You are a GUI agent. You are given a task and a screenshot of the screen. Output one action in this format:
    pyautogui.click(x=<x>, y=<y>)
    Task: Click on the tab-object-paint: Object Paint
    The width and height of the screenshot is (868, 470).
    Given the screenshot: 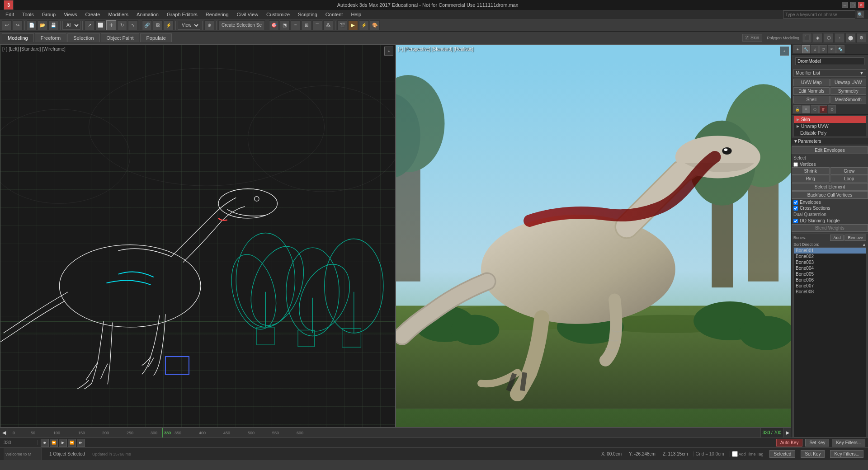 What is the action you would take?
    pyautogui.click(x=120, y=38)
    